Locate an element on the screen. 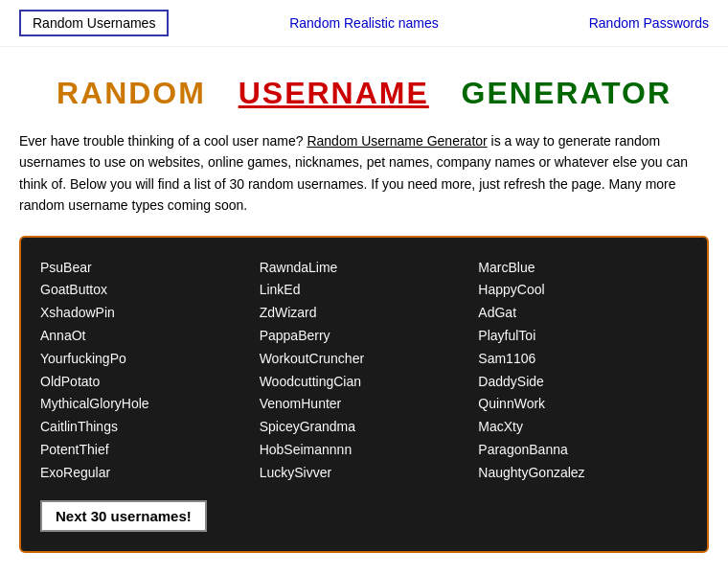 The image size is (728, 575). username-item: MythicalGloryHole is located at coordinates (146, 404).